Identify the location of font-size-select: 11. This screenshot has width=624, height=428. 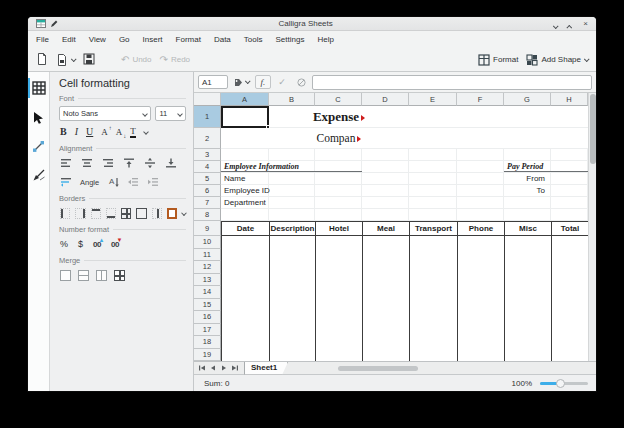
(170, 114).